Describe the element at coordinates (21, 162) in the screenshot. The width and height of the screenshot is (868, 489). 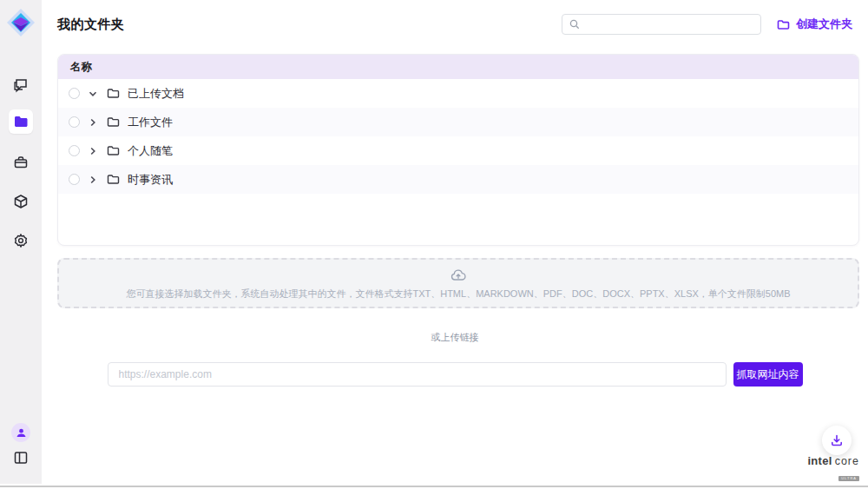
I see `briefcase-icon` at that location.